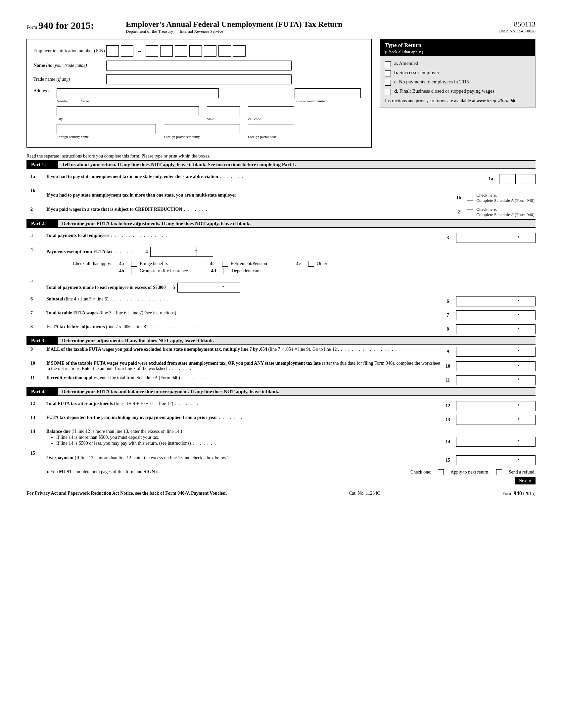 The width and height of the screenshot is (562, 728). Describe the element at coordinates (281, 27) in the screenshot. I see `form-header: Form 940 for 2015: Employer's Annual Fed…` at that location.